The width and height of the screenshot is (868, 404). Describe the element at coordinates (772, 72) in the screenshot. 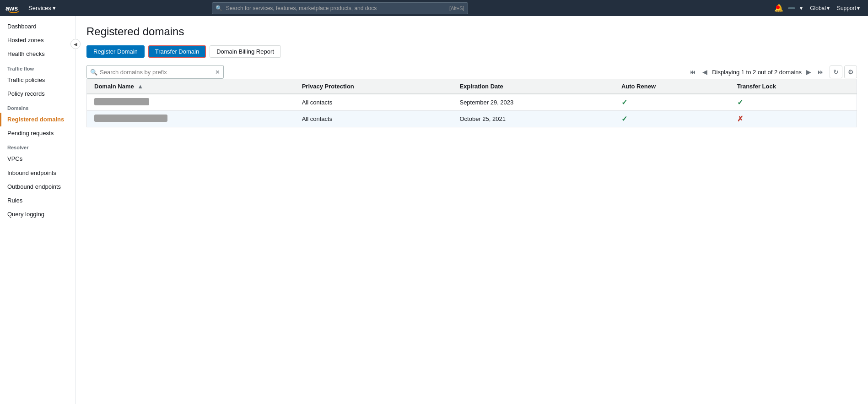

I see `right-controls: ⏮ ◀ Displaying 1 to 2 out of 2 domains ▶…` at that location.